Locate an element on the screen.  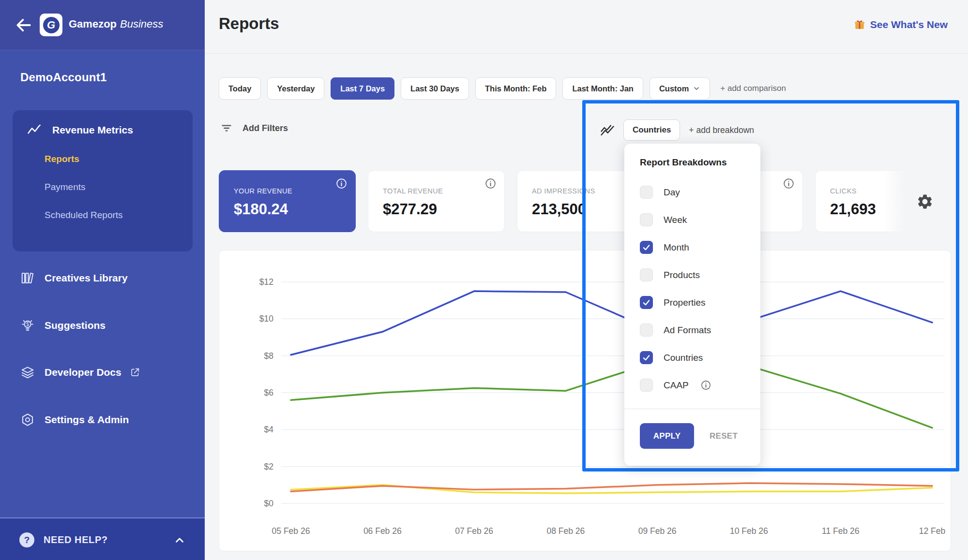
metric-label: AD IMPRESSIONS is located at coordinates (586, 191).